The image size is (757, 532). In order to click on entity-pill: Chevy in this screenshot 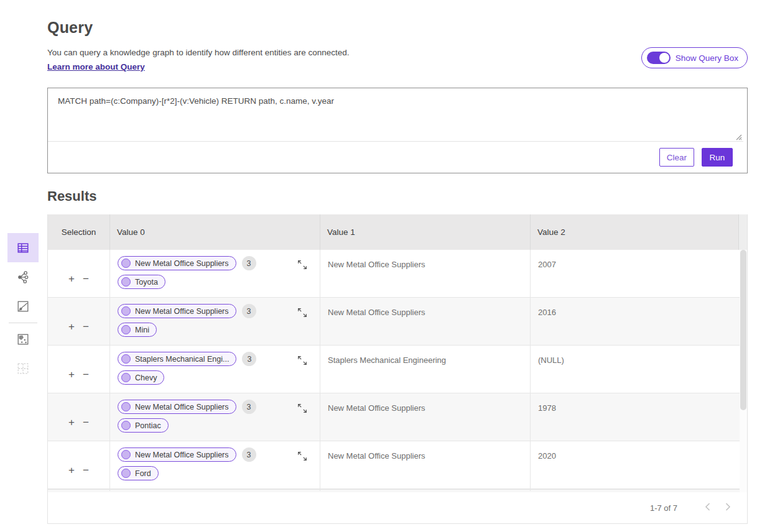, I will do `click(141, 378)`.